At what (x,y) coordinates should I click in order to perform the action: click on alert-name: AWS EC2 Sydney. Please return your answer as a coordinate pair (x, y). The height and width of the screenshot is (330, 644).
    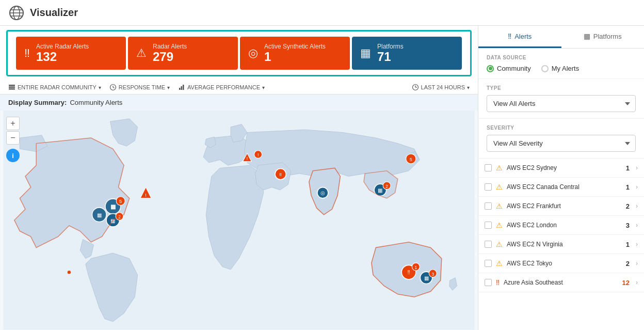
    Looking at the image, I should click on (565, 168).